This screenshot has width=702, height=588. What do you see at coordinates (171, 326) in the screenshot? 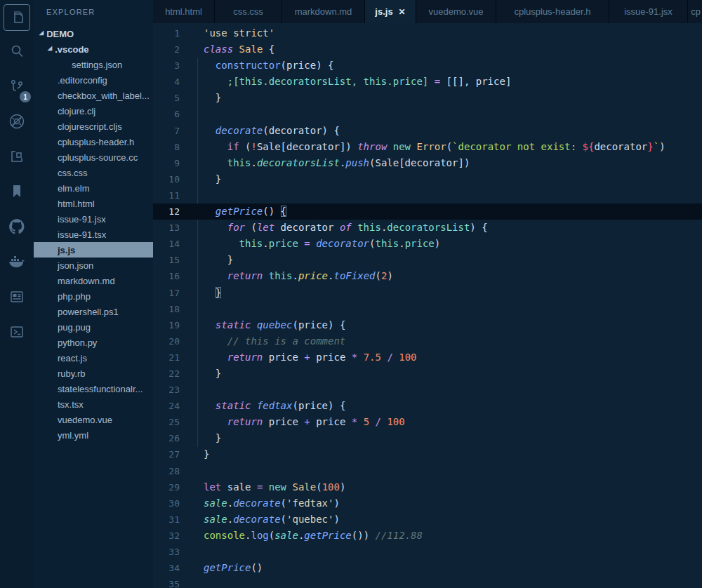
I see `line-number: 19` at bounding box center [171, 326].